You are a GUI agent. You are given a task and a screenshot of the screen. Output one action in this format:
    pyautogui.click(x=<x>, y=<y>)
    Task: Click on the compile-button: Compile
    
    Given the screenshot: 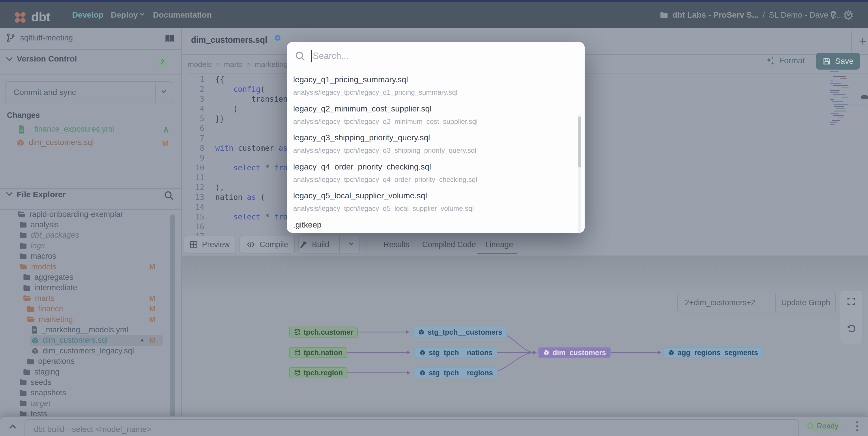 What is the action you would take?
    pyautogui.click(x=267, y=245)
    